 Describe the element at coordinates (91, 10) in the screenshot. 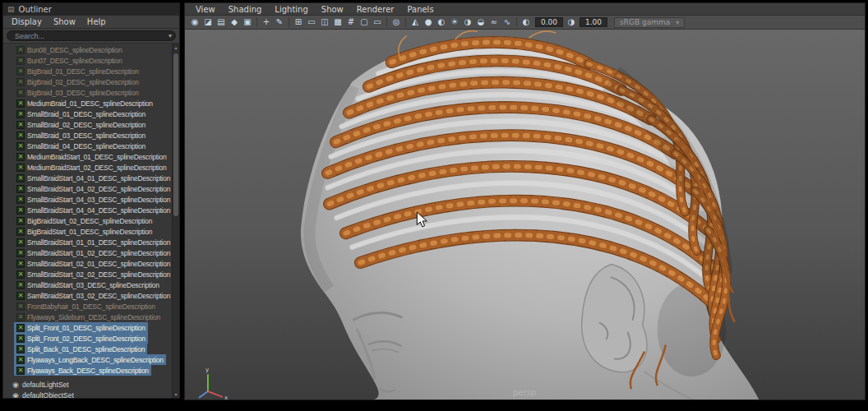

I see `outliner-titlebar: Outliner` at that location.